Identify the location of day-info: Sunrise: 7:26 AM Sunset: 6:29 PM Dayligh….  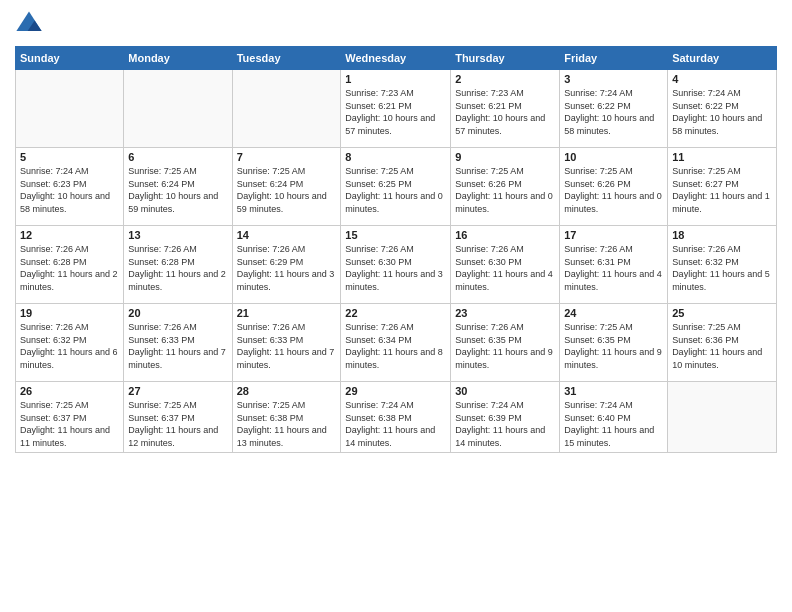
(287, 268).